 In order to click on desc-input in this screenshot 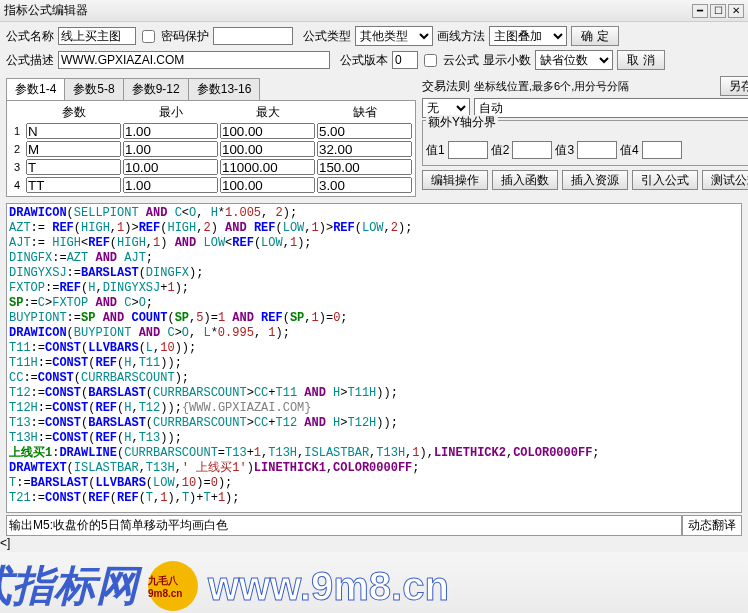, I will do `click(194, 60)`.